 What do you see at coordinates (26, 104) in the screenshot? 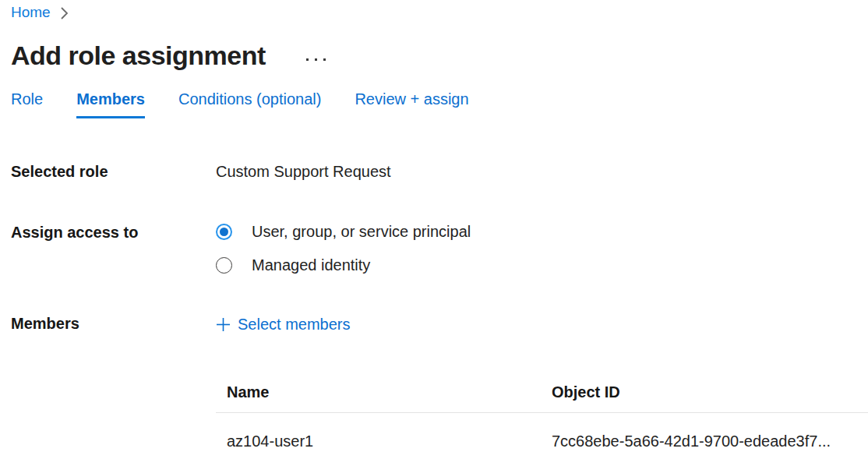
I see `tab-role: Role` at bounding box center [26, 104].